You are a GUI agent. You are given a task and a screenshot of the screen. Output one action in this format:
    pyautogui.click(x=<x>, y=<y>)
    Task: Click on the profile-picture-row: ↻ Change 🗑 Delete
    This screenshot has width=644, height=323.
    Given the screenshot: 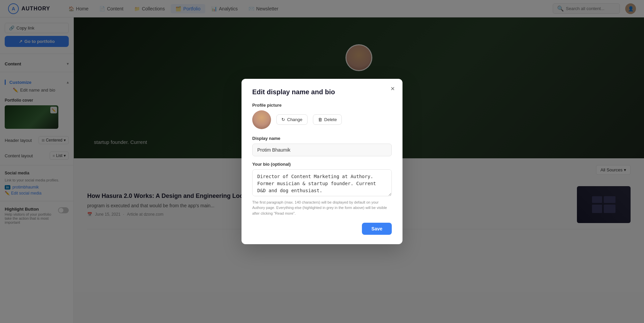 What is the action you would take?
    pyautogui.click(x=322, y=120)
    